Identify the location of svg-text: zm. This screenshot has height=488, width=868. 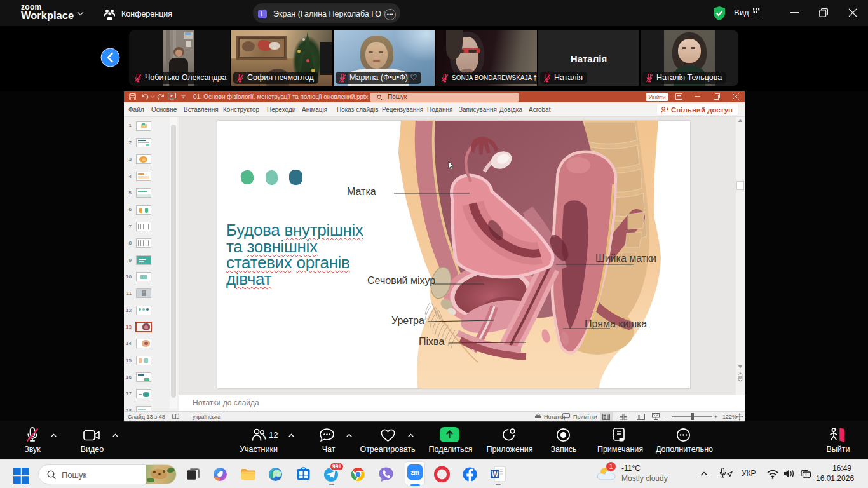
(414, 473).